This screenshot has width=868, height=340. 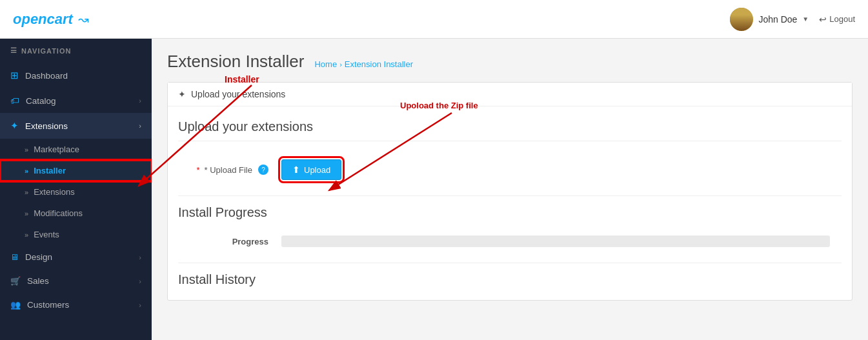 What do you see at coordinates (76, 150) in the screenshot?
I see `sidebar-subitem-marketplace: » Marketplace` at bounding box center [76, 150].